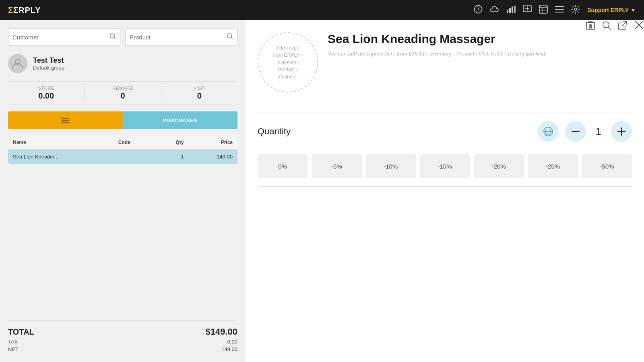 The width and height of the screenshot is (644, 362). Describe the element at coordinates (480, 54) in the screenshot. I see `product-description: You can add description here from ERPLY …` at that location.